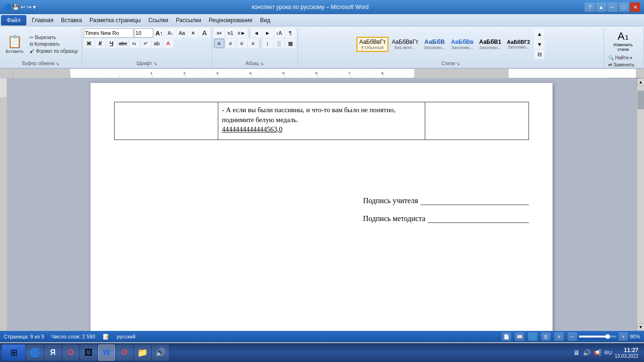 This screenshot has height=362, width=644. What do you see at coordinates (290, 43) in the screenshot?
I see `borders-button: ▦` at bounding box center [290, 43].